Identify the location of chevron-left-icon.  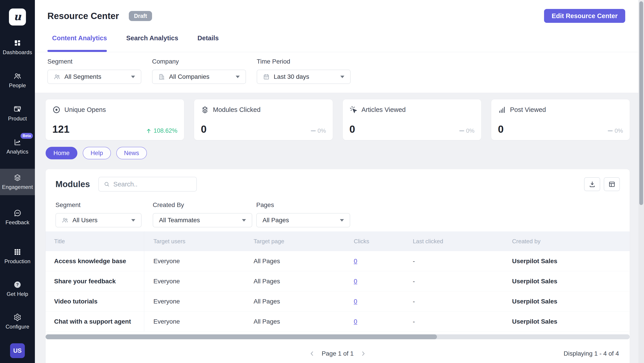
(312, 354).